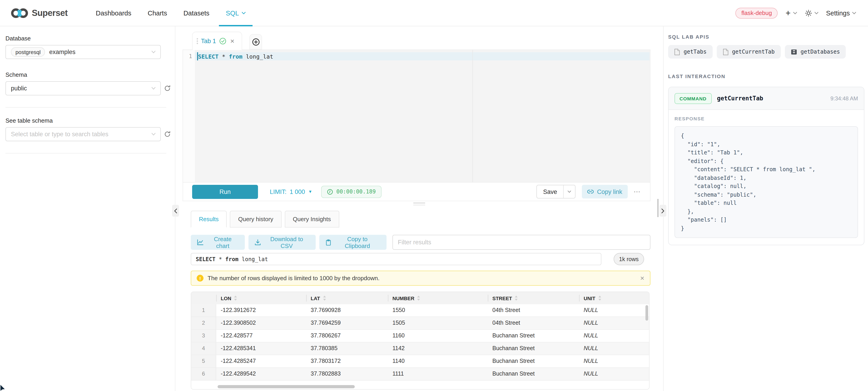 The image size is (868, 391). Describe the element at coordinates (310, 192) in the screenshot. I see `caret-down-icon: ▼` at that location.